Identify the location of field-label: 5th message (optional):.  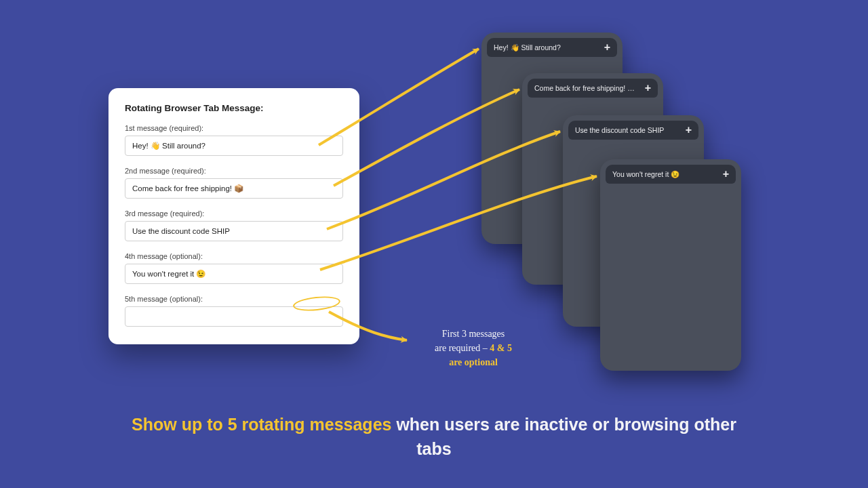
(234, 299).